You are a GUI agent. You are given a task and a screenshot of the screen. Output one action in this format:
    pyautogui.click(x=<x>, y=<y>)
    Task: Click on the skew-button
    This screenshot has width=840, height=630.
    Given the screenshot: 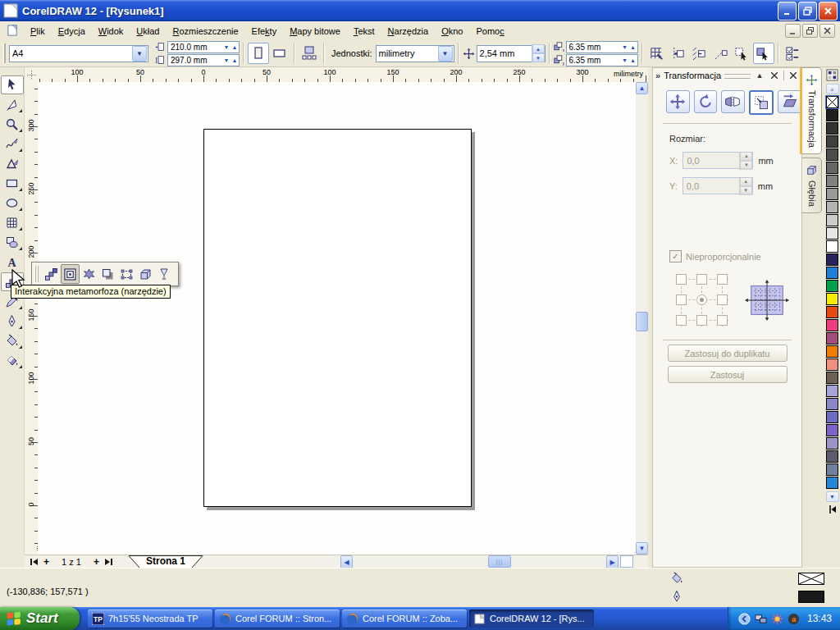 What is the action you would take?
    pyautogui.click(x=789, y=102)
    